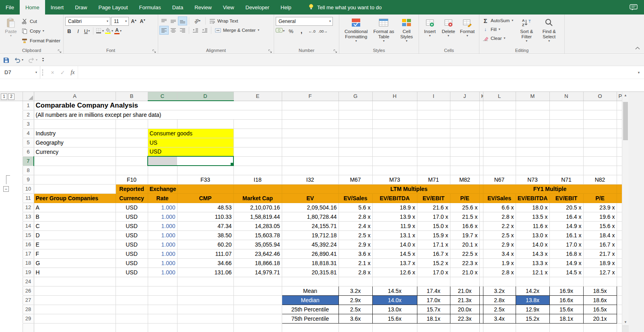  What do you see at coordinates (355, 151) in the screenshot?
I see `cell-G6` at bounding box center [355, 151].